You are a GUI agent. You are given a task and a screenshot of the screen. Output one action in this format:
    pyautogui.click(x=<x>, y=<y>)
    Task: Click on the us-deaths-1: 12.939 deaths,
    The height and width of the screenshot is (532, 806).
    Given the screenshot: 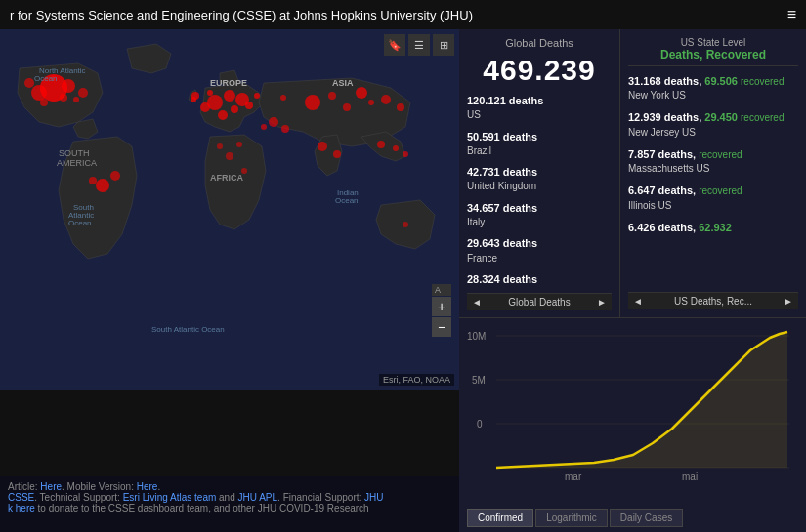 What is the action you would take?
    pyautogui.click(x=664, y=117)
    